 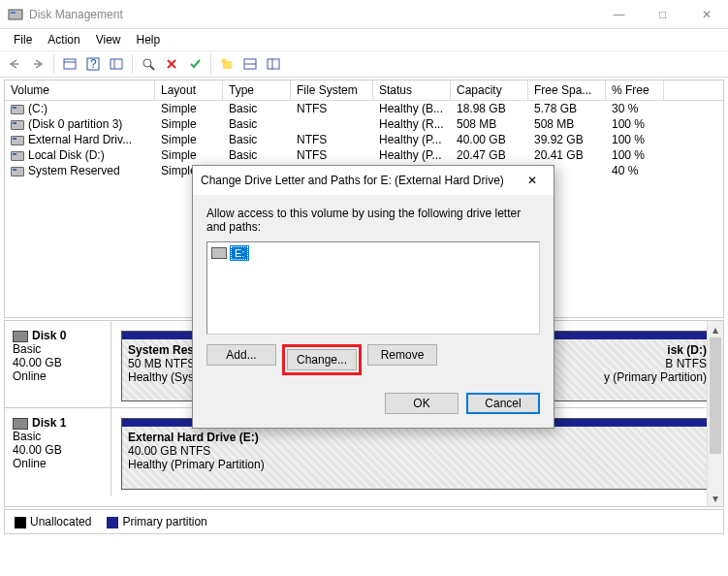 What do you see at coordinates (532, 180) in the screenshot?
I see `dialog-close-button: ✕` at bounding box center [532, 180].